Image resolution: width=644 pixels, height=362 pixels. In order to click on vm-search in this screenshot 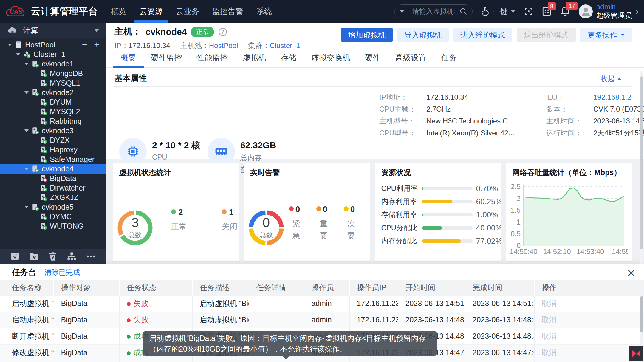, I will do `click(434, 11)`.